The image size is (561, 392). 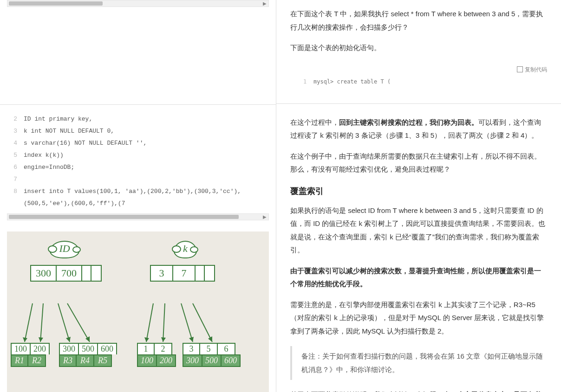 What do you see at coordinates (138, 167) in the screenshot?
I see `code-line: 6engine=InnoDB;` at bounding box center [138, 167].